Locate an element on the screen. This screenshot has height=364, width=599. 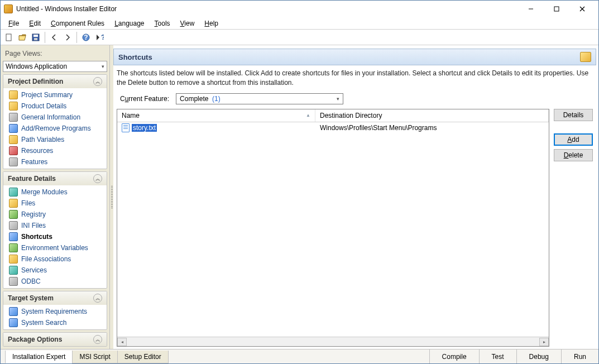
nav-merge-modules: Merge Modules is located at coordinates (55, 192).